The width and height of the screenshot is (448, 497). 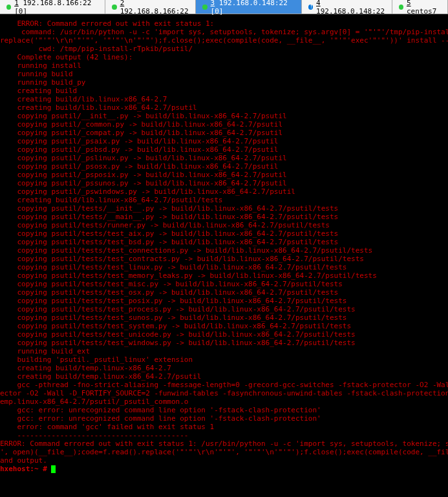 I want to click on terminal-line: copying psutil/tests/test_misc.py -> bui…, so click(x=224, y=284).